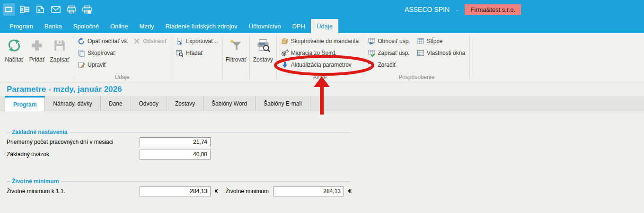 This screenshot has height=213, width=644. What do you see at coordinates (9, 9) in the screenshot?
I see `window-icon` at bounding box center [9, 9].